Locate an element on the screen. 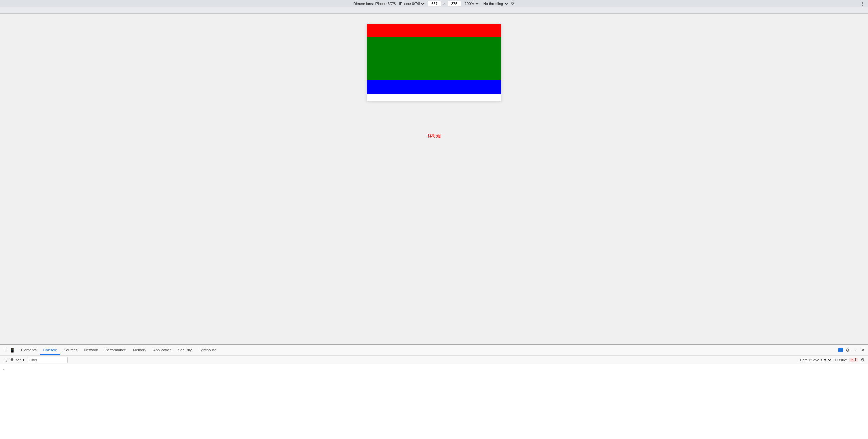 The width and height of the screenshot is (868, 439). console-prompt-arrow: › is located at coordinates (434, 369).